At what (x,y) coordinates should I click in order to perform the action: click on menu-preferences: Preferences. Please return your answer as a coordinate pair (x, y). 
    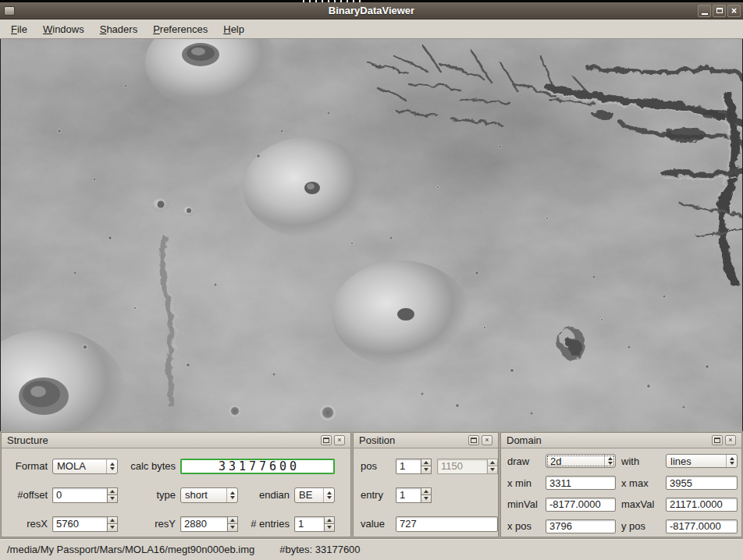
    Looking at the image, I should click on (180, 30).